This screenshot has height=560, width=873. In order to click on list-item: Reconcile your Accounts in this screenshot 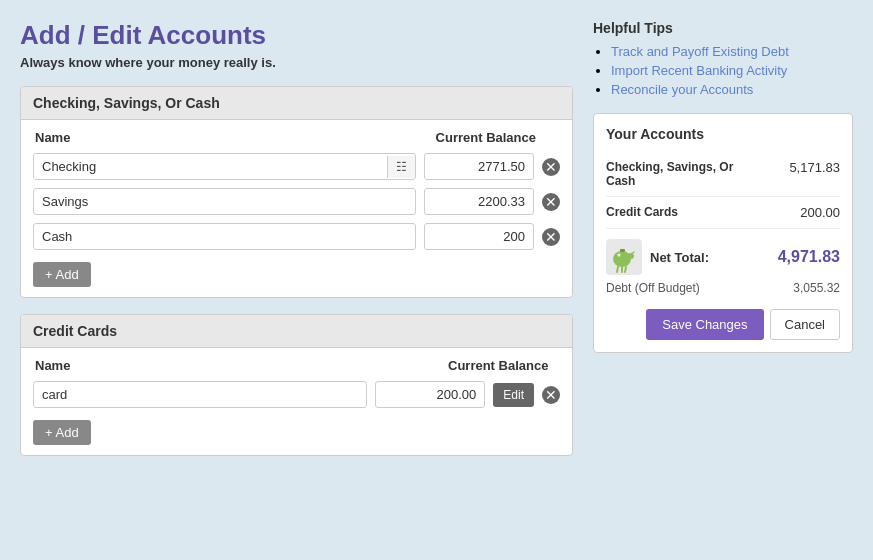, I will do `click(732, 90)`.